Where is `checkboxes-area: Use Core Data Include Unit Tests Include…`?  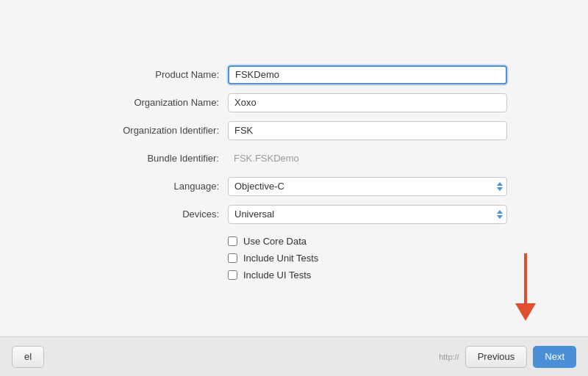
checkboxes-area: Use Core Data Include Unit Tests Include… is located at coordinates (368, 257).